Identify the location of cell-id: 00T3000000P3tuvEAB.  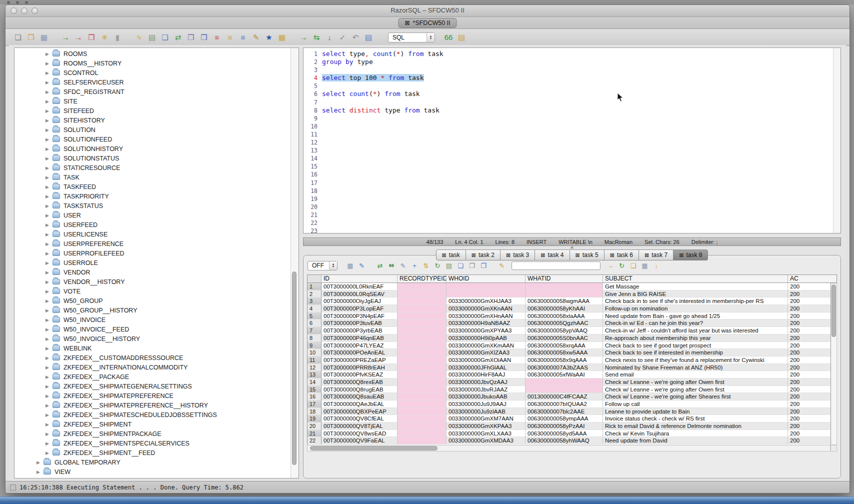
(360, 323).